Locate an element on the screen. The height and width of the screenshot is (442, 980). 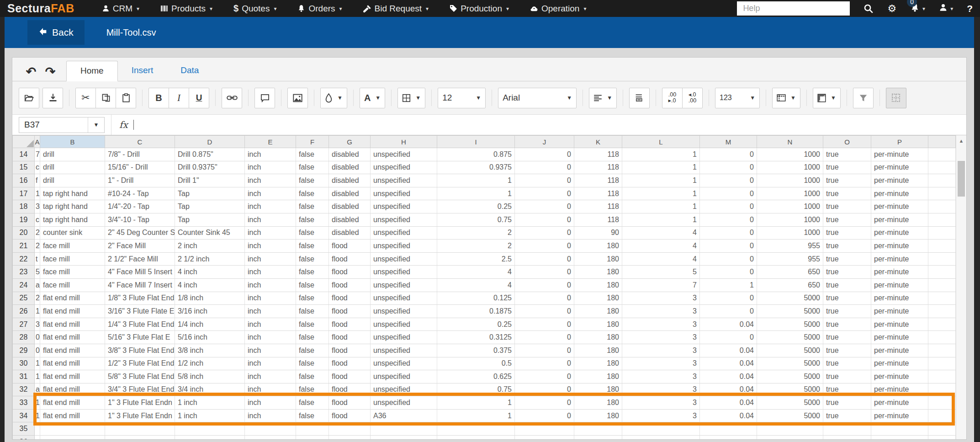
cell: 0.875 is located at coordinates (476, 154).